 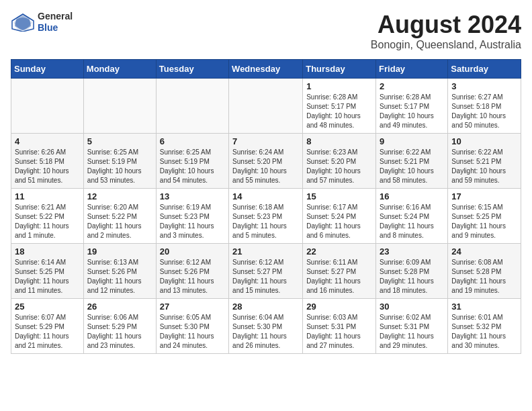 What do you see at coordinates (412, 332) in the screenshot?
I see `day-info: Sunrise: 6:02 AM Sunset: 5:31 PM Dayligh…` at bounding box center [412, 332].